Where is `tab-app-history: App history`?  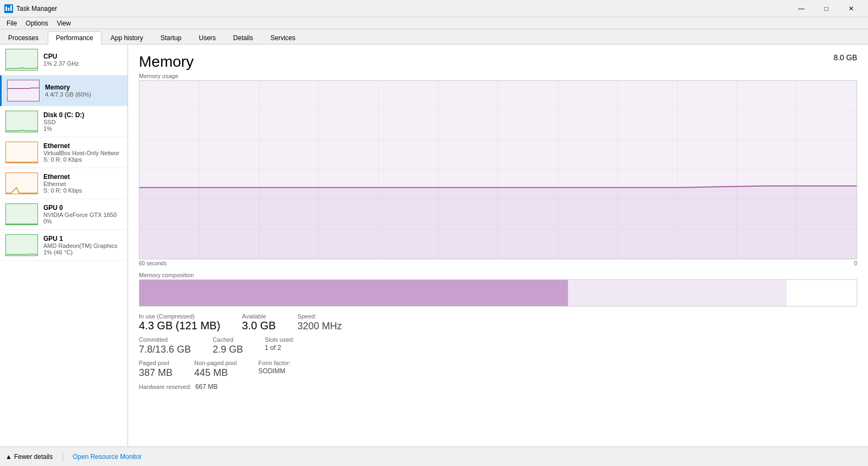
tab-app-history: App history is located at coordinates (127, 38).